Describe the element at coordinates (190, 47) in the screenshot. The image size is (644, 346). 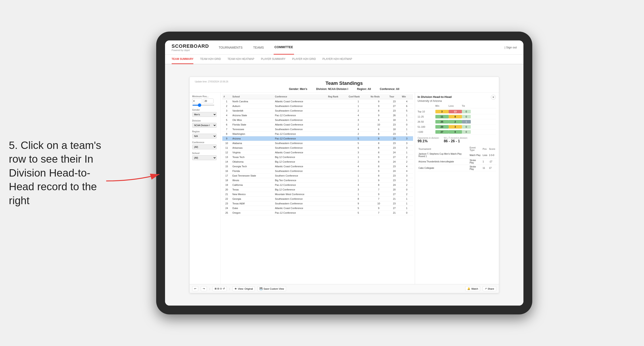
I see `logo-area: SCOREBOARD Powered by clippd` at that location.